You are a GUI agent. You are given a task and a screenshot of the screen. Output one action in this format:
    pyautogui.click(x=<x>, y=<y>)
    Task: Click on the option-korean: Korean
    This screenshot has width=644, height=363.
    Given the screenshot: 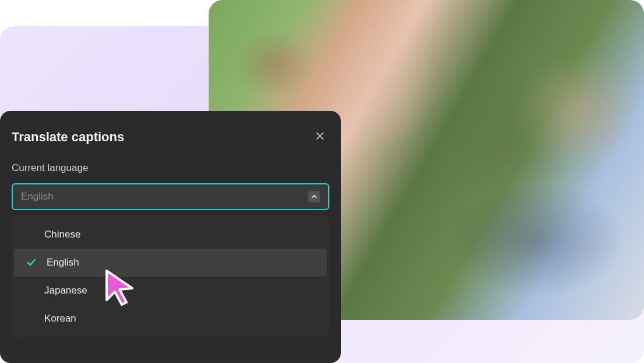 What is the action you would take?
    pyautogui.click(x=170, y=319)
    